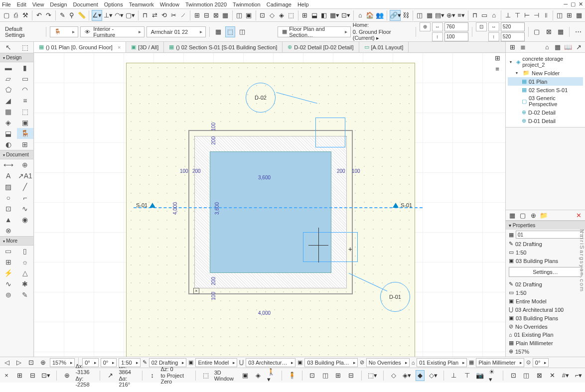 Image resolution: width=585 pixels, height=392 pixels. Describe the element at coordinates (46, 376) in the screenshot. I see `cb-snap-icon: ⊡▾` at that location.